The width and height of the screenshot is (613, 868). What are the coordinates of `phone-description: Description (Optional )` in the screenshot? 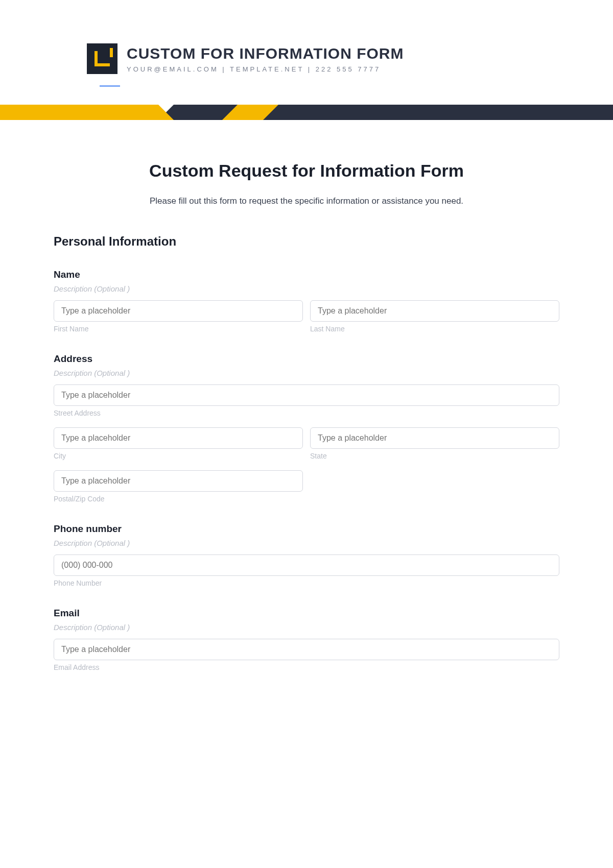 It's located at (306, 543).